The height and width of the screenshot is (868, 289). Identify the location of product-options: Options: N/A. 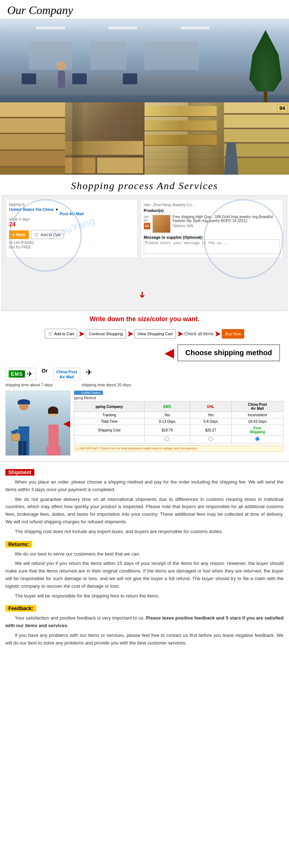
(226, 226).